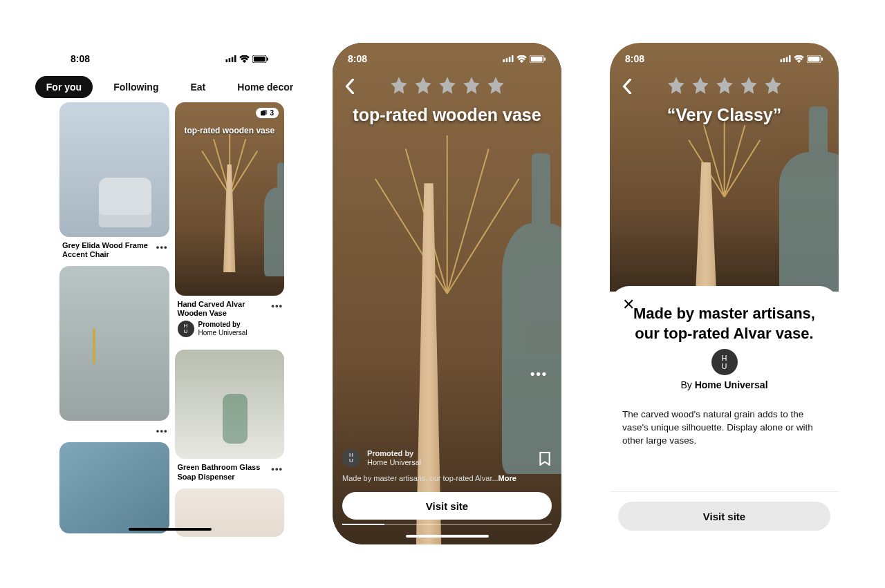 The width and height of the screenshot is (885, 588). I want to click on pin-title: Hand Carved Alvar Wooden Vase, so click(223, 309).